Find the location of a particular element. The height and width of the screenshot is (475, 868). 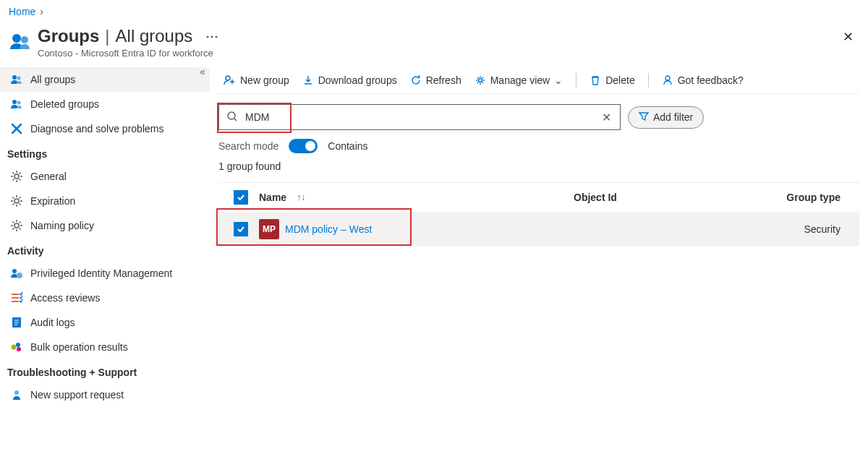

feedback-button: Got feedback? is located at coordinates (703, 80).